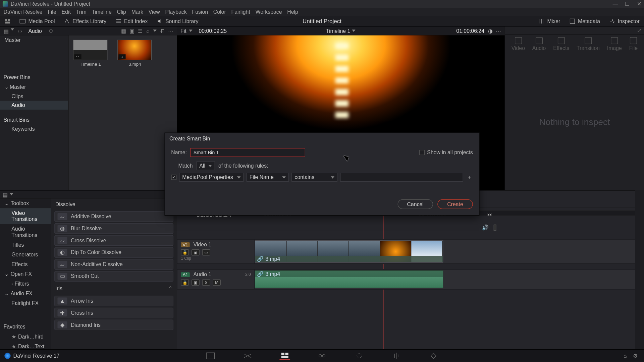 The height and width of the screenshot is (362, 644). Describe the element at coordinates (216, 251) in the screenshot. I see `track-header-v1: V1Video 1 🔒 ▣ ▭ 1 Clip` at that location.